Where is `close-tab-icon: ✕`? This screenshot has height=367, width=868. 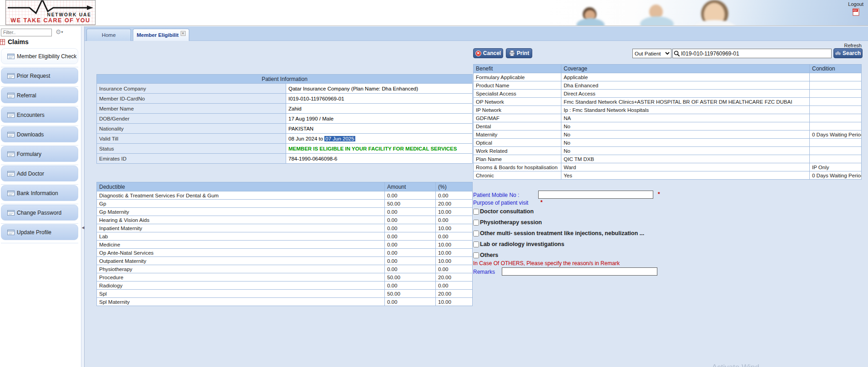
close-tab-icon: ✕ is located at coordinates (183, 34).